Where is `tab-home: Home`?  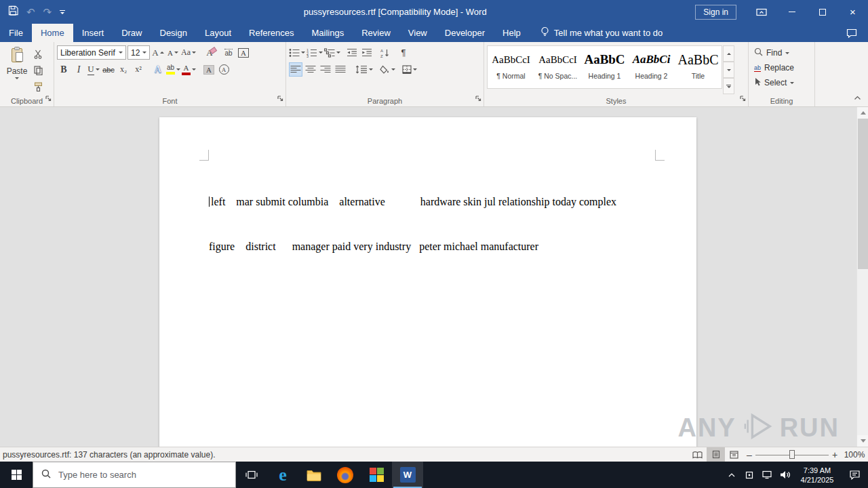 tab-home: Home is located at coordinates (53, 33).